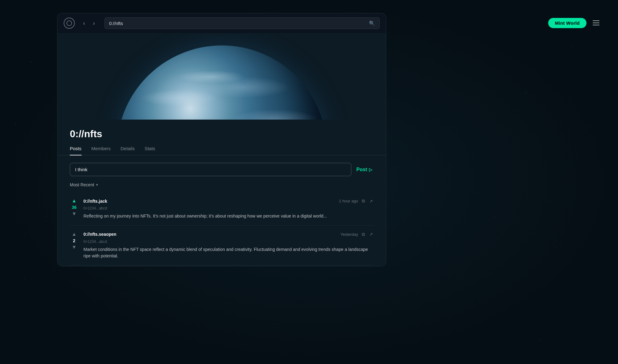 The height and width of the screenshot is (364, 618). I want to click on post-author-2: 0://nfts.seaopen, so click(100, 234).